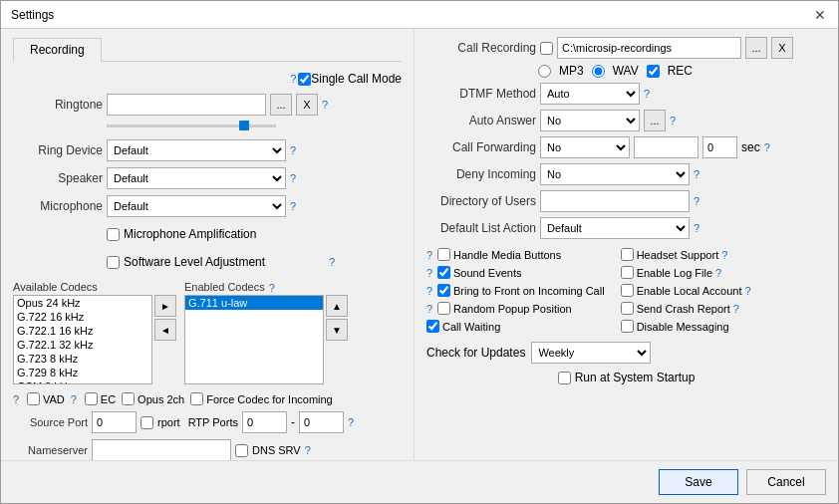 The width and height of the screenshot is (839, 504). Describe the element at coordinates (444, 309) in the screenshot. I see `random-popup-checkbox` at that location.